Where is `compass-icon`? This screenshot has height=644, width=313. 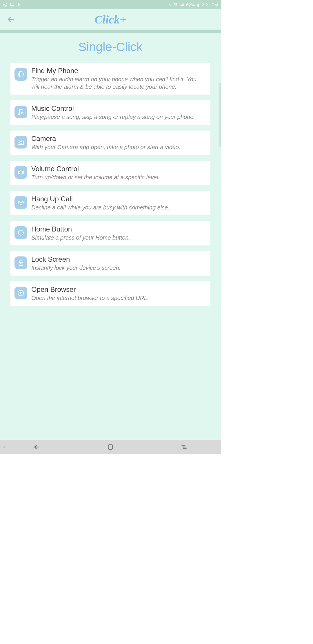
compass-icon is located at coordinates (21, 293).